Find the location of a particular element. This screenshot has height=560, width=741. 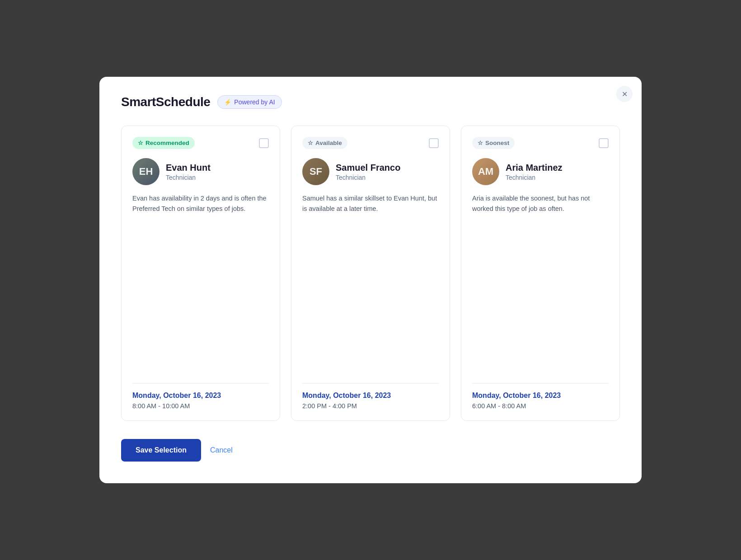

card-description-2: Samuel has a similar skillset to Evan Hu… is located at coordinates (370, 283).